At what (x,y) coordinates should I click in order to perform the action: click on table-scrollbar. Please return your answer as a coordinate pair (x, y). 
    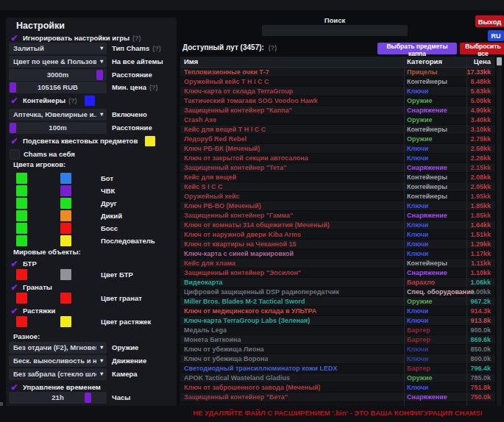
    Looking at the image, I should click on (499, 231).